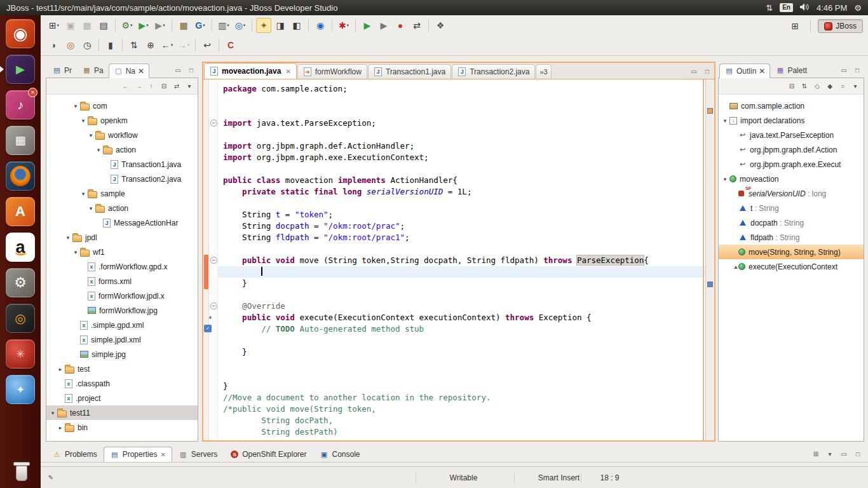 The width and height of the screenshot is (868, 488). What do you see at coordinates (20, 34) in the screenshot?
I see `launcher-item-dash-home: ◉` at bounding box center [20, 34].